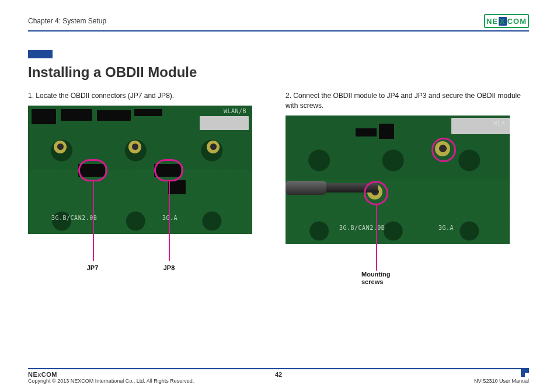  What do you see at coordinates (517, 21) in the screenshot?
I see `brand-text-right: COM` at bounding box center [517, 21].